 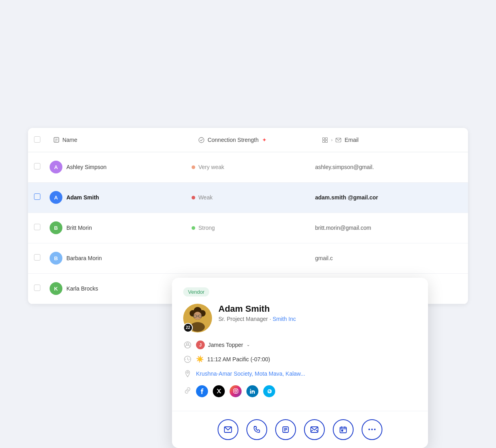 What do you see at coordinates (254, 258) in the screenshot?
I see `row-strength-cell` at bounding box center [254, 258].